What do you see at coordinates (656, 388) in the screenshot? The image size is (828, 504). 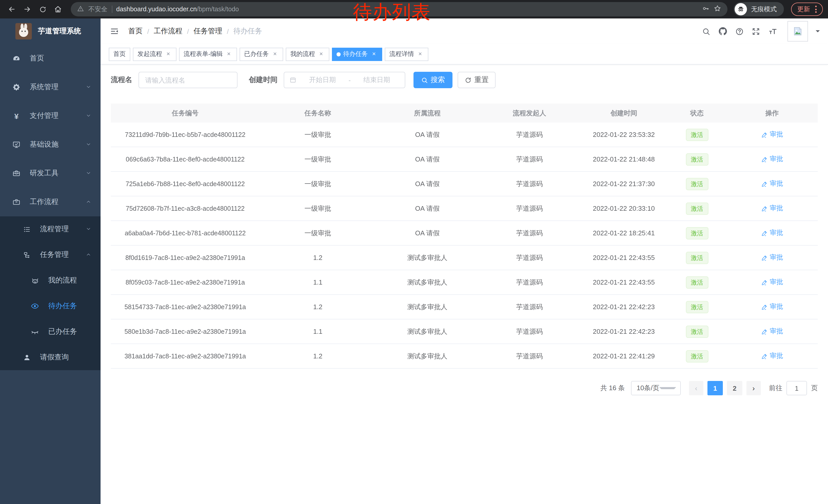 I see `page-size-select: 10条/页` at bounding box center [656, 388].